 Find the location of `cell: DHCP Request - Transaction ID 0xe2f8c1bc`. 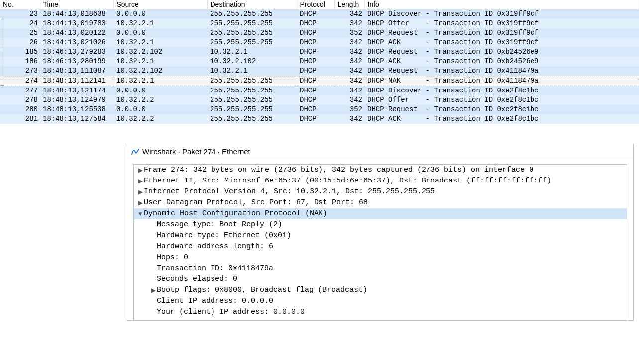

cell: DHCP Request - Transaction ID 0xe2f8c1bc is located at coordinates (502, 109).